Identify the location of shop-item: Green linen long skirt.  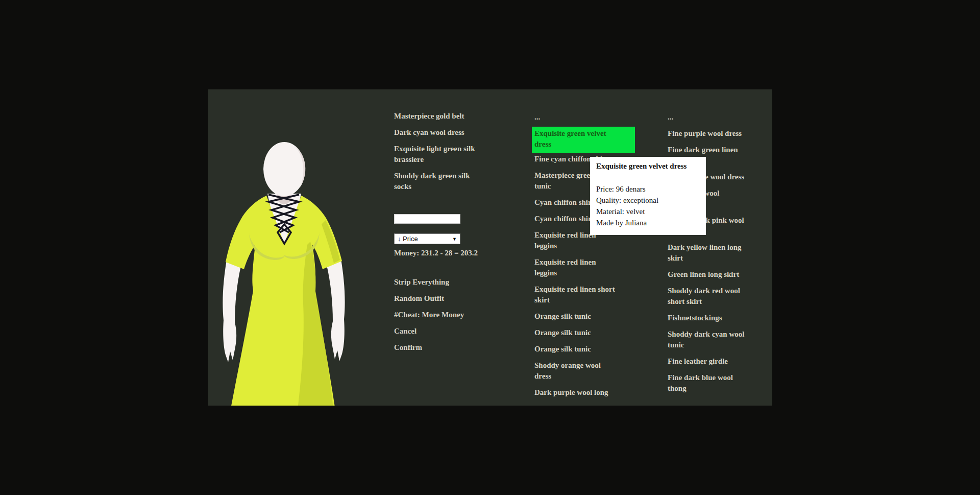
(719, 275).